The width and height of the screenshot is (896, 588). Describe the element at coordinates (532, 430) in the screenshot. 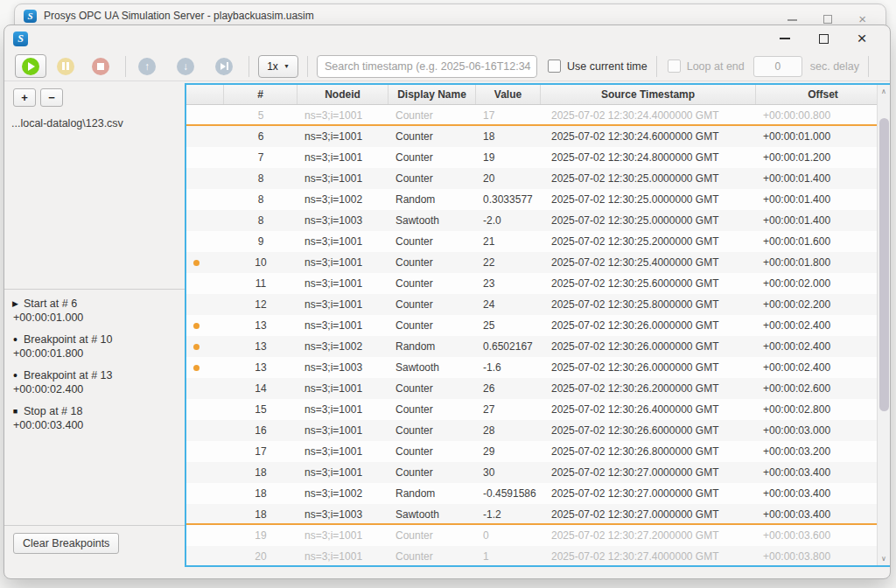

I see `table-row: 16 ns=3;i=1001 Counter 28 2025-07-02 12:…` at that location.